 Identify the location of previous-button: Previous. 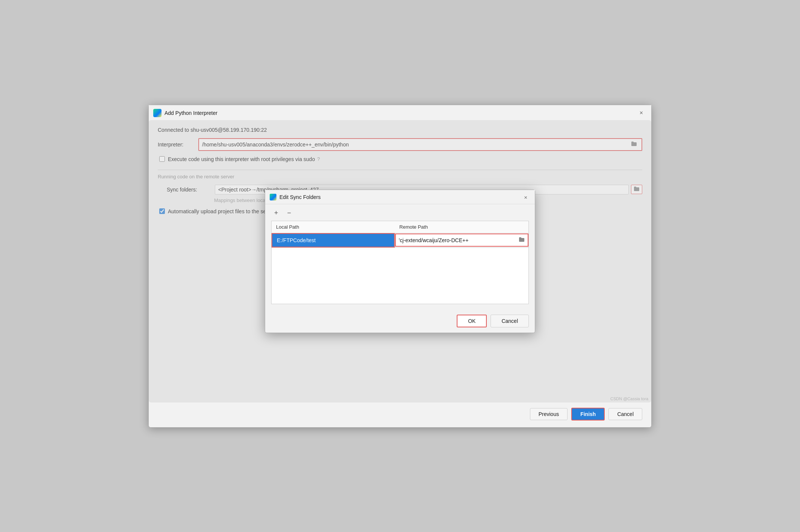
(549, 414).